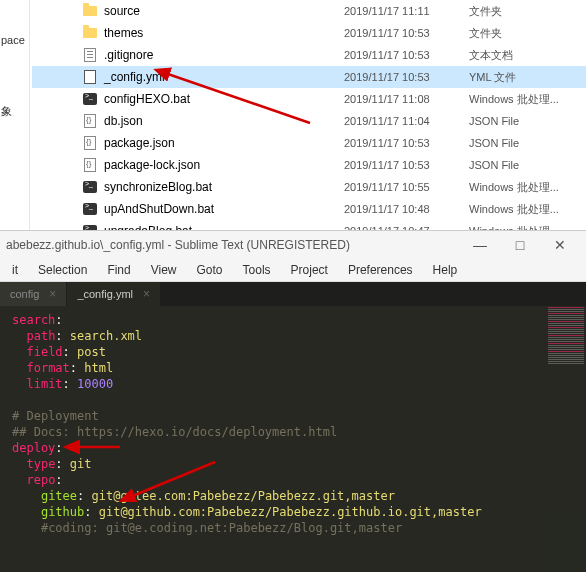 The image size is (586, 572). I want to click on editor-tab: config×, so click(33, 294).